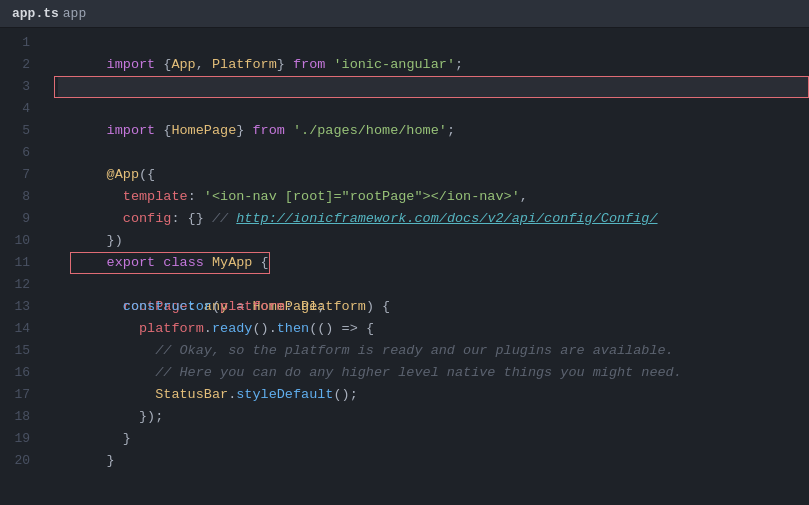 The height and width of the screenshot is (505, 809). What do you see at coordinates (434, 65) in the screenshot?
I see `code-line-2: import {StatusBar} from 'ionic-native';` at bounding box center [434, 65].